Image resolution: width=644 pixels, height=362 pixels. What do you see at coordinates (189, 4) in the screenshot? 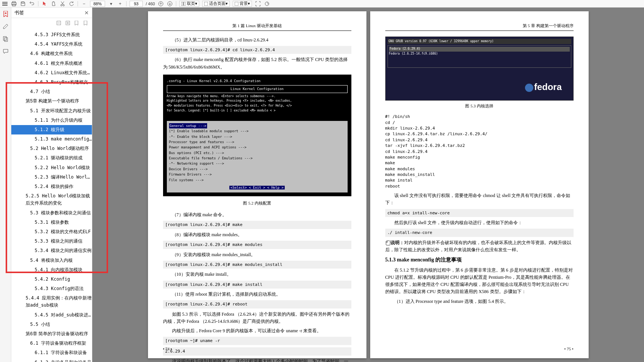
I see `view-mode-button: 双页 ▾` at bounding box center [189, 4].